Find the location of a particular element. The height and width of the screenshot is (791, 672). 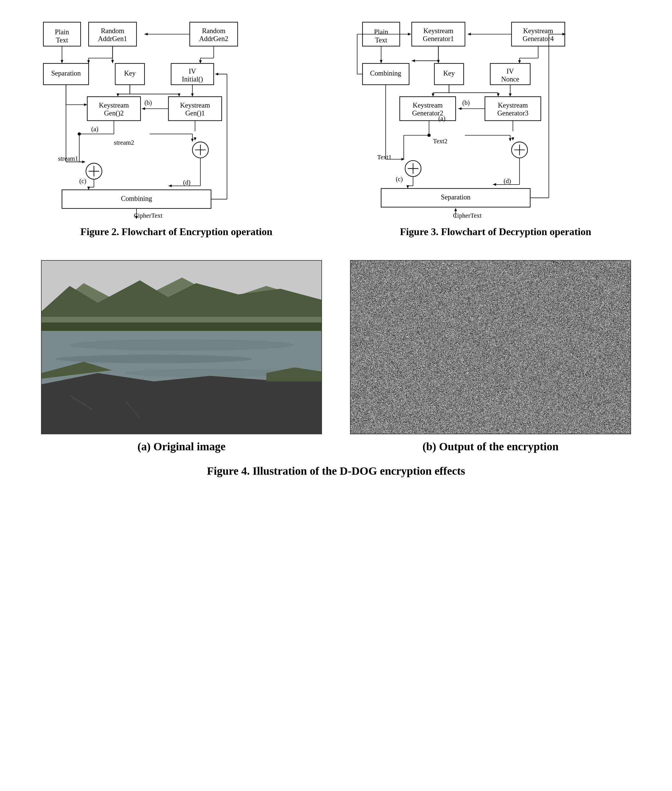

encrypted-image-placeholder is located at coordinates (491, 347).